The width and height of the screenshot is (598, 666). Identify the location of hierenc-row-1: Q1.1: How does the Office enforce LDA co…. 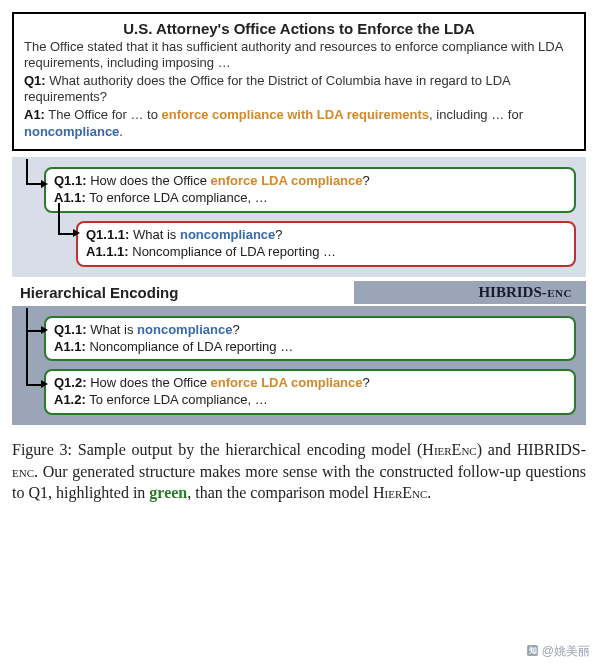
(299, 190).